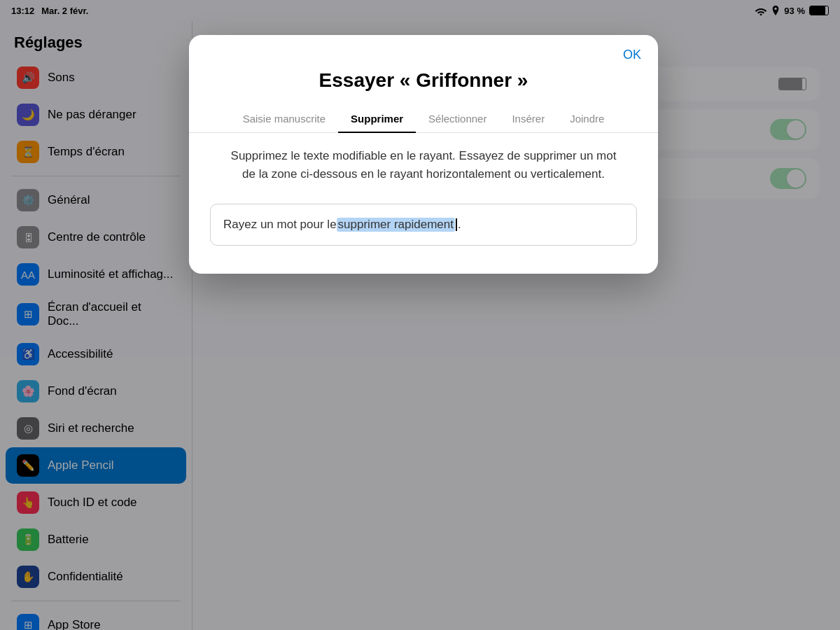 The image size is (840, 630). Describe the element at coordinates (459, 225) in the screenshot. I see `input-suffix: .` at that location.